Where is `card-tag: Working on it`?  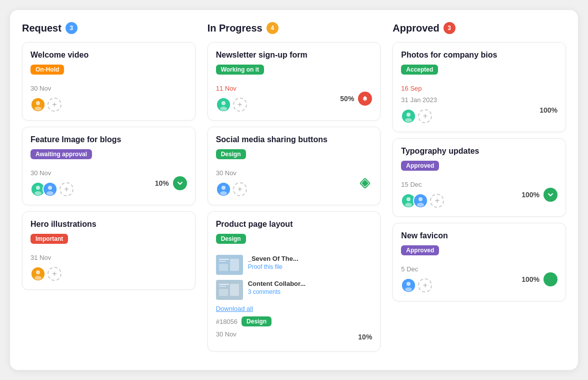 card-tag: Working on it is located at coordinates (240, 70).